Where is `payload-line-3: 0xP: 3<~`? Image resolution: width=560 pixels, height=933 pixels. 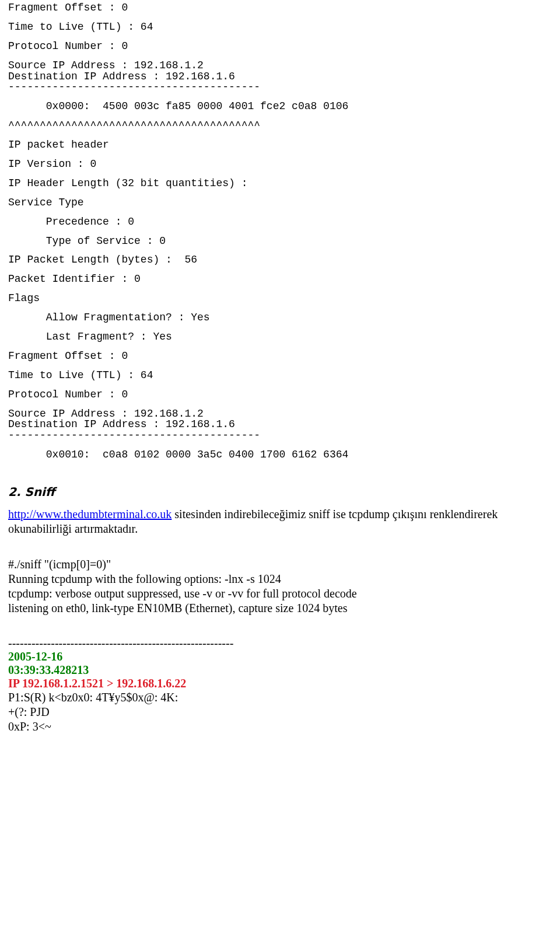 payload-line-3: 0xP: 3<~ is located at coordinates (280, 727).